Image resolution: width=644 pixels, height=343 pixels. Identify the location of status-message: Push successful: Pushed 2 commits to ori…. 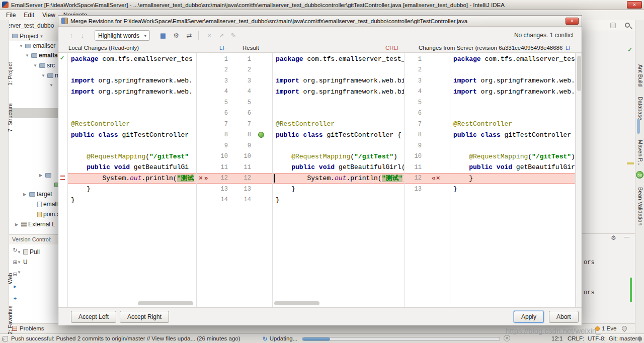
(126, 338).